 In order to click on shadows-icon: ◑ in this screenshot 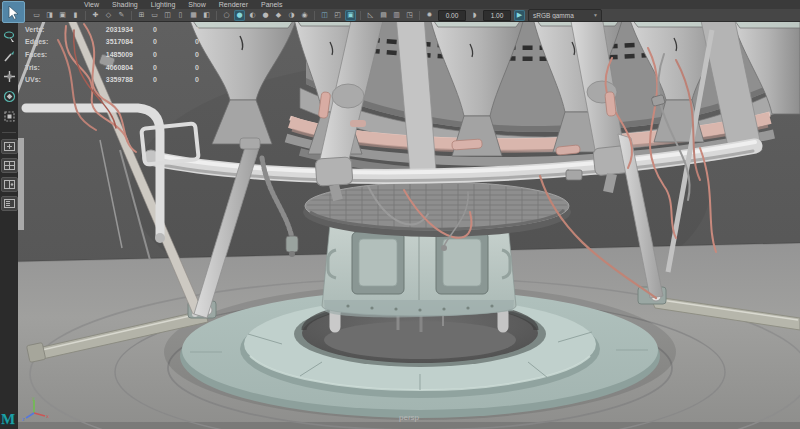, I will do `click(292, 16)`.